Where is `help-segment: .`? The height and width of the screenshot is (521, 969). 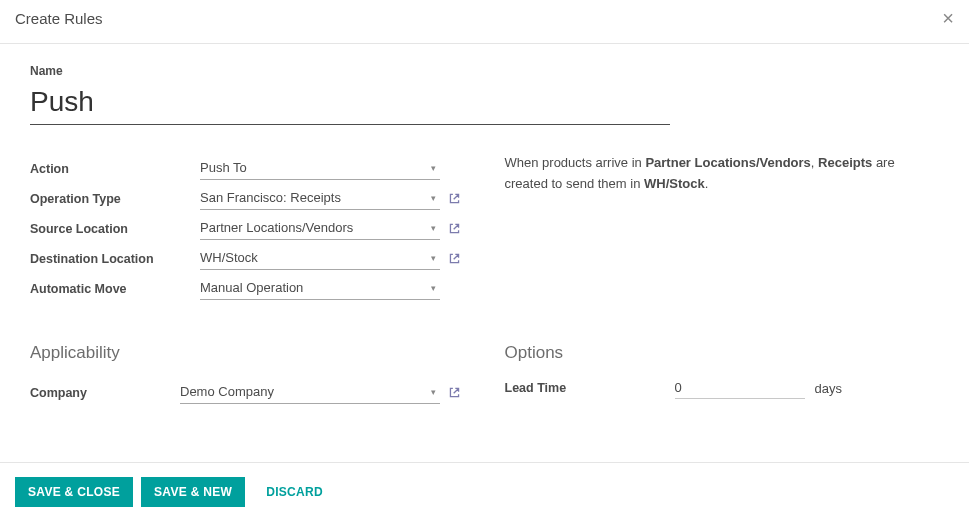
help-segment: . is located at coordinates (707, 184).